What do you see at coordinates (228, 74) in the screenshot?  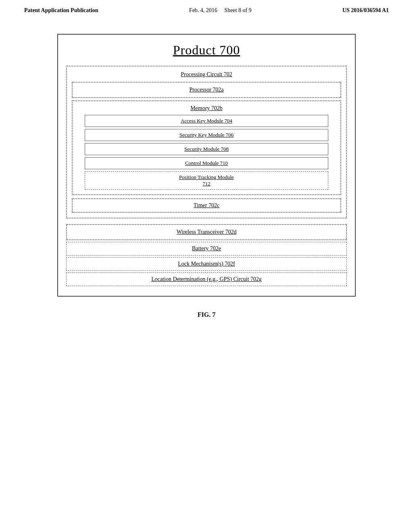 I see `processing-circuit-number: 702` at bounding box center [228, 74].